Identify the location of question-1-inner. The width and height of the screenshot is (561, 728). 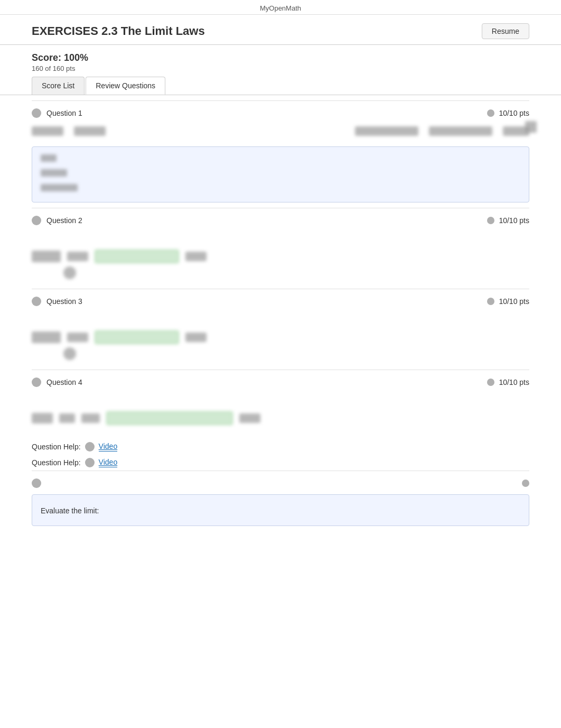
(280, 174).